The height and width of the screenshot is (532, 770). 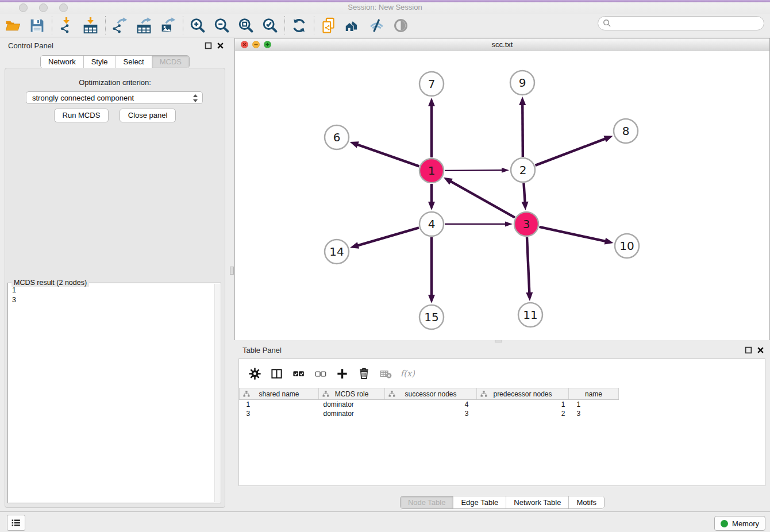 What do you see at coordinates (523, 170) in the screenshot?
I see `node-label-2: 2` at bounding box center [523, 170].